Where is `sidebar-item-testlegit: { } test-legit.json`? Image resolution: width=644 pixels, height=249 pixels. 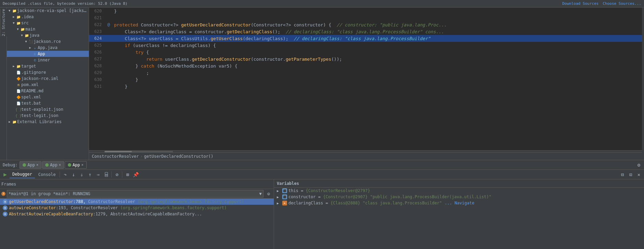 sidebar-item-testlegit: { } test-legit.json is located at coordinates (48, 116).